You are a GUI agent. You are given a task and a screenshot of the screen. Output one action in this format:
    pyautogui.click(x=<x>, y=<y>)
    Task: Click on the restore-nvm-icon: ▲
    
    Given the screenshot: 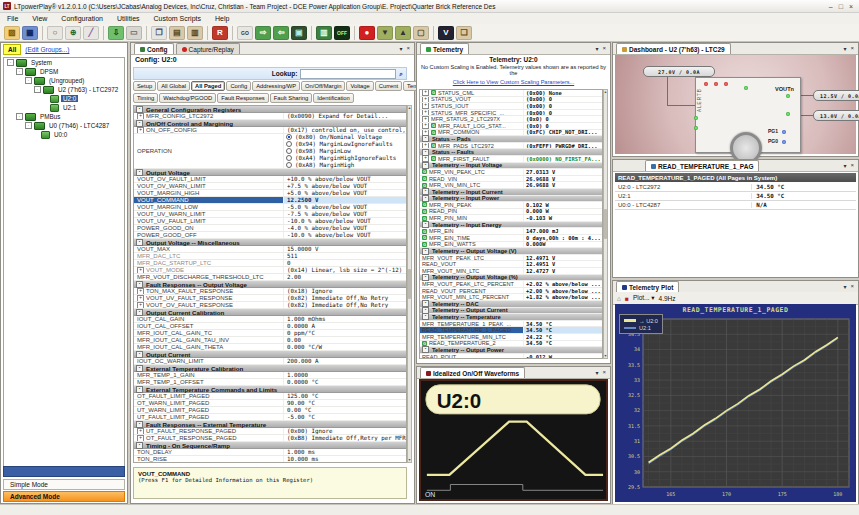 What is the action you would take?
    pyautogui.click(x=403, y=33)
    